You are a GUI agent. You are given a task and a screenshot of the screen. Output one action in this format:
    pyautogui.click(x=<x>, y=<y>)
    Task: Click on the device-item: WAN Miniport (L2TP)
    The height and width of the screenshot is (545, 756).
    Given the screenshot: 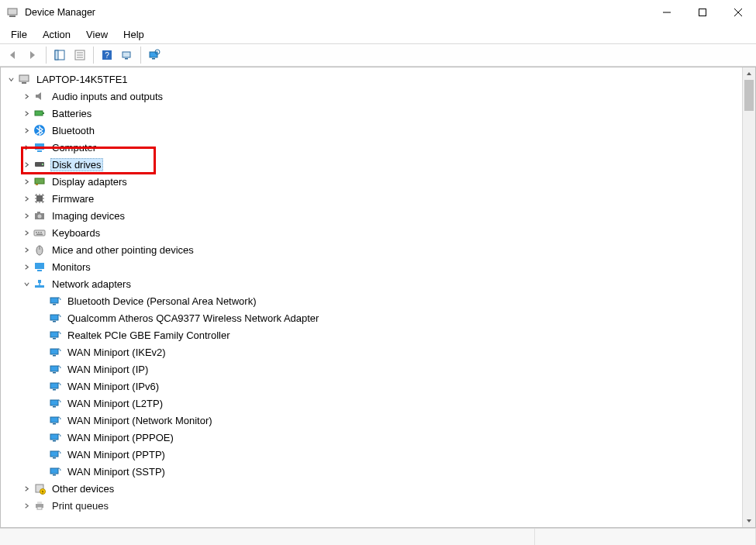 What is the action you would take?
    pyautogui.click(x=374, y=403)
    